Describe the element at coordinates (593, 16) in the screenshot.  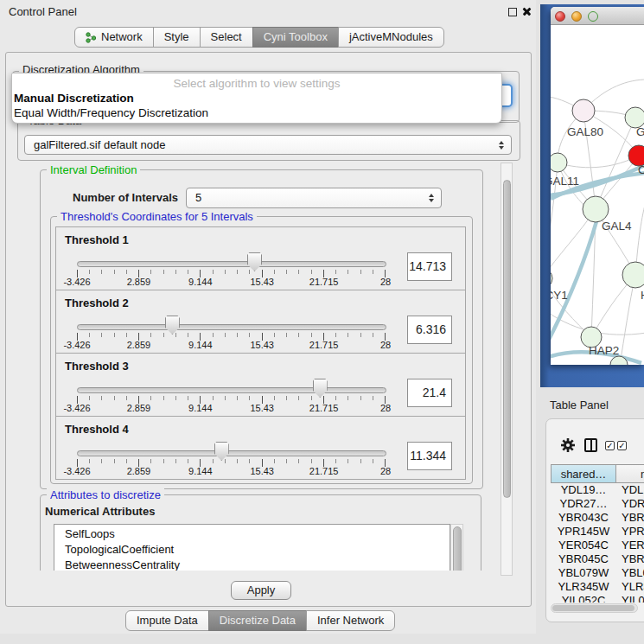
I see `zoom-traffic-light-icon` at that location.